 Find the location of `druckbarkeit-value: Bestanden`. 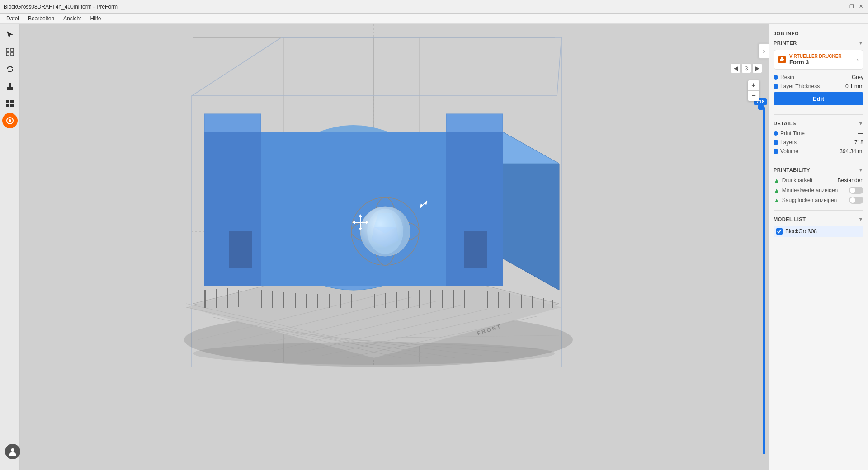

druckbarkeit-value: Bestanden is located at coordinates (851, 180).